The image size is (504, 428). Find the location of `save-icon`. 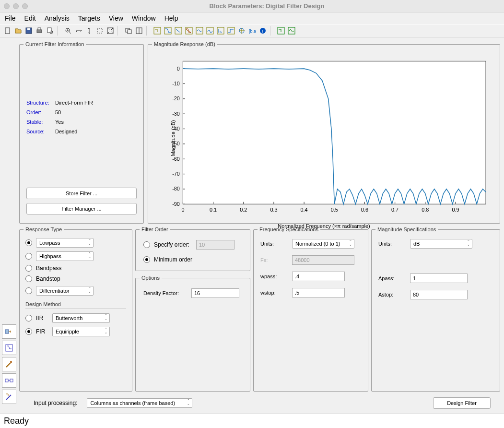

save-icon is located at coordinates (29, 31).